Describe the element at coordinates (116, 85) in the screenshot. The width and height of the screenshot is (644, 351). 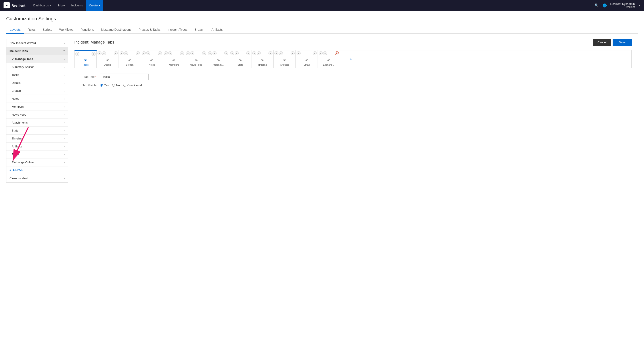
I see `radio-no: No` at that location.